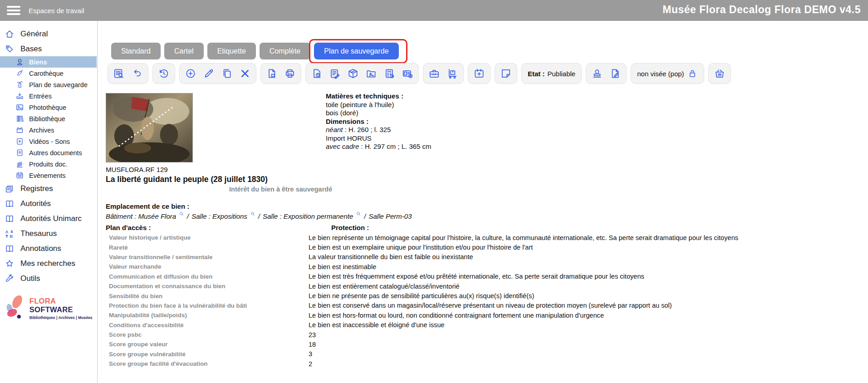 Image resolution: width=868 pixels, height=383 pixels. What do you see at coordinates (43, 301) in the screenshot?
I see `logo-brand-primary: FLORA` at bounding box center [43, 301].